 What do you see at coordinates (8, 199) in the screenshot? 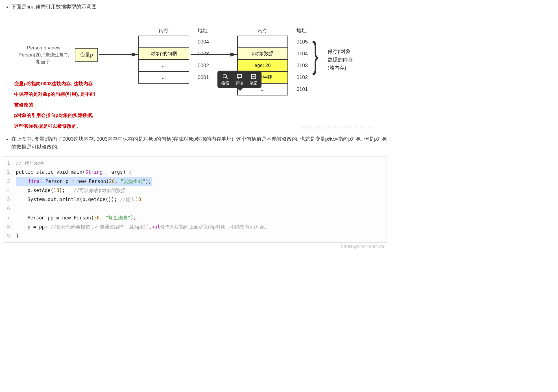
I see `code-gutter: 123456789` at bounding box center [8, 199].